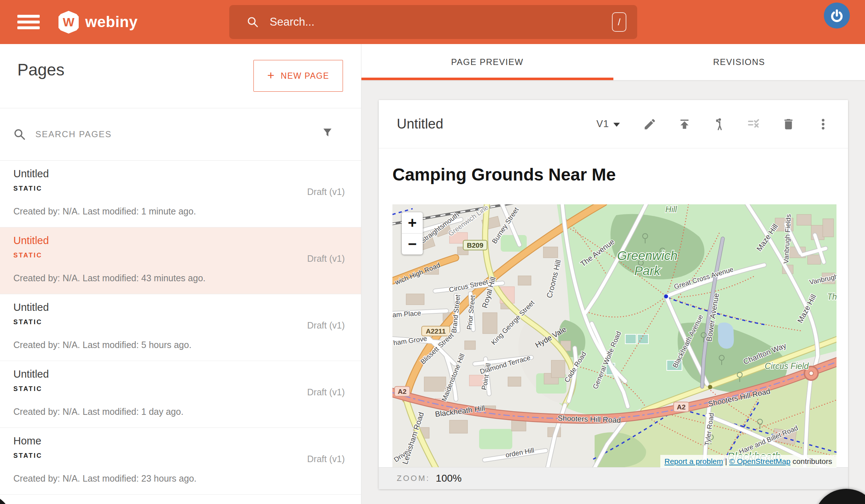 The width and height of the screenshot is (865, 504). What do you see at coordinates (787, 366) in the screenshot?
I see `map-label: Circus Field` at bounding box center [787, 366].